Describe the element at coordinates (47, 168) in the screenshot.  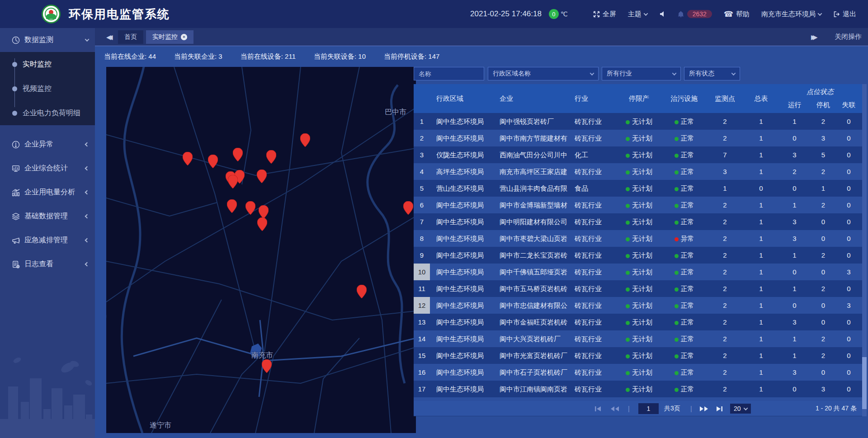
I see `sidebar-item-2: 企业综合统计` at that location.